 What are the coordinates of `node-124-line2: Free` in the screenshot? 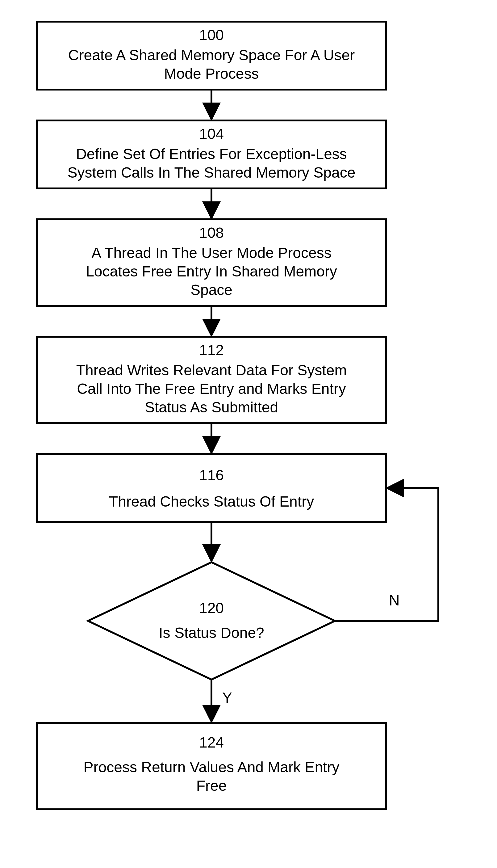 It's located at (212, 786).